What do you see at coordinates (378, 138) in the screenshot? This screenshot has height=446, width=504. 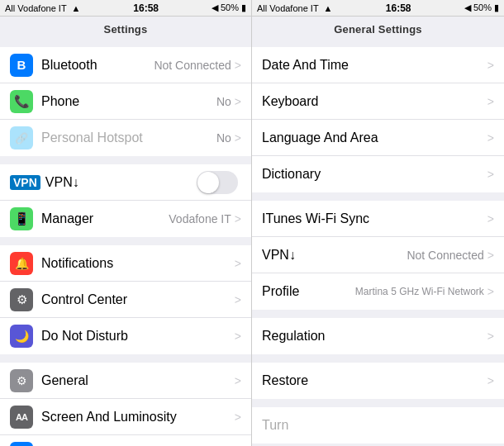 I see `languagearea-item: Language And Area >` at bounding box center [378, 138].